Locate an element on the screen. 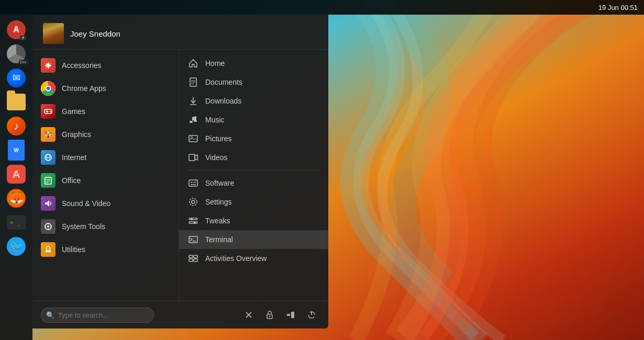  category-sound-video-label: Sound & Video is located at coordinates (86, 203).